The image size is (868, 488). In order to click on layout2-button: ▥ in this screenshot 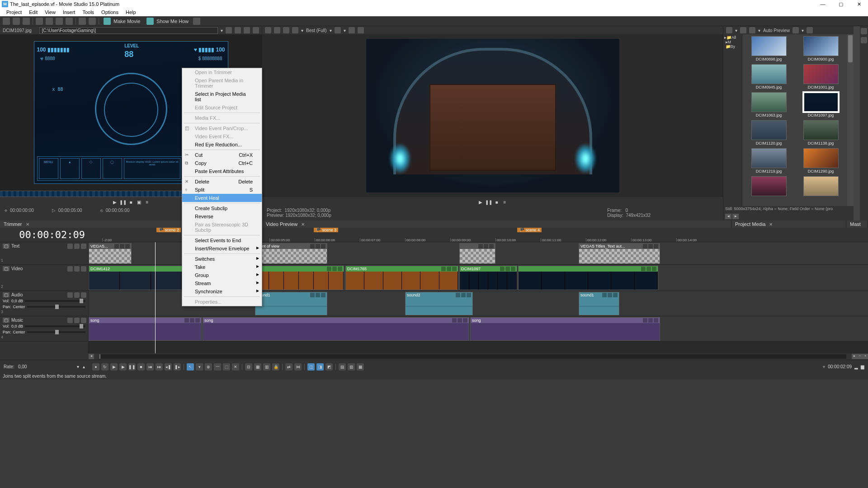, I will do `click(351, 367)`.